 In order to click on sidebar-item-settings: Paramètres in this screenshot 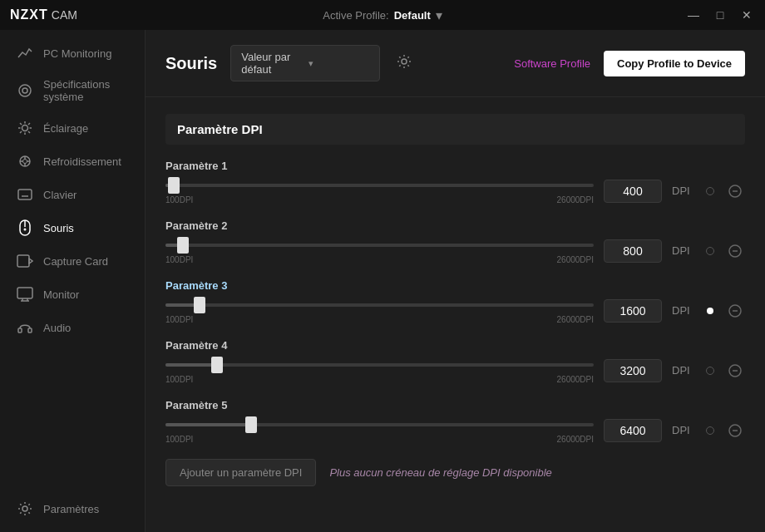, I will do `click(72, 509)`.